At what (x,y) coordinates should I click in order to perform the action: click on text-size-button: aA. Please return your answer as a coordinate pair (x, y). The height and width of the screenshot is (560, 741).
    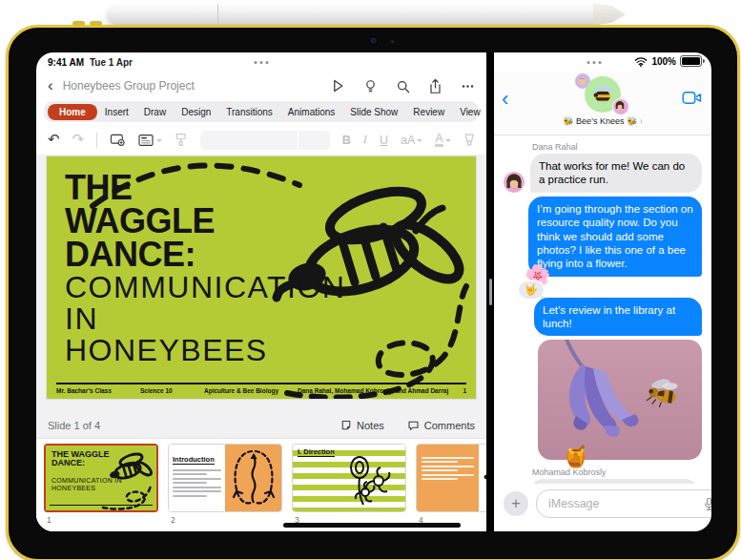
    Looking at the image, I should click on (412, 140).